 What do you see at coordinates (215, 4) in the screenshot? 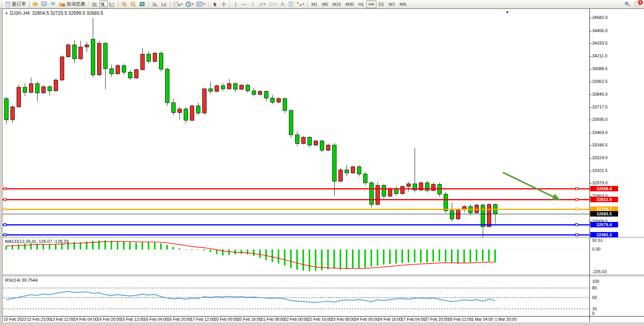
I see `cursor-tool-button` at bounding box center [215, 4].